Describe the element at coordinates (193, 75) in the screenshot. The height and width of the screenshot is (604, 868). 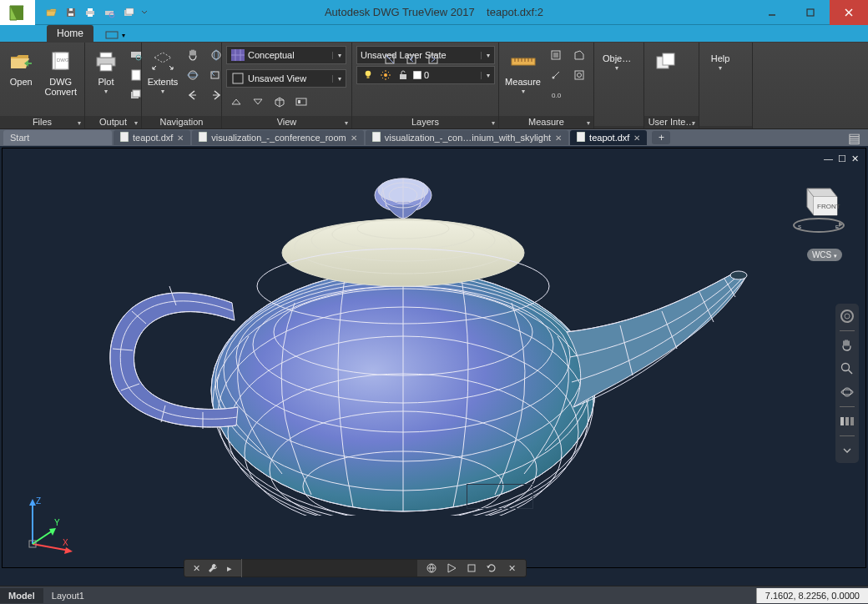
I see `orbit-icon` at that location.